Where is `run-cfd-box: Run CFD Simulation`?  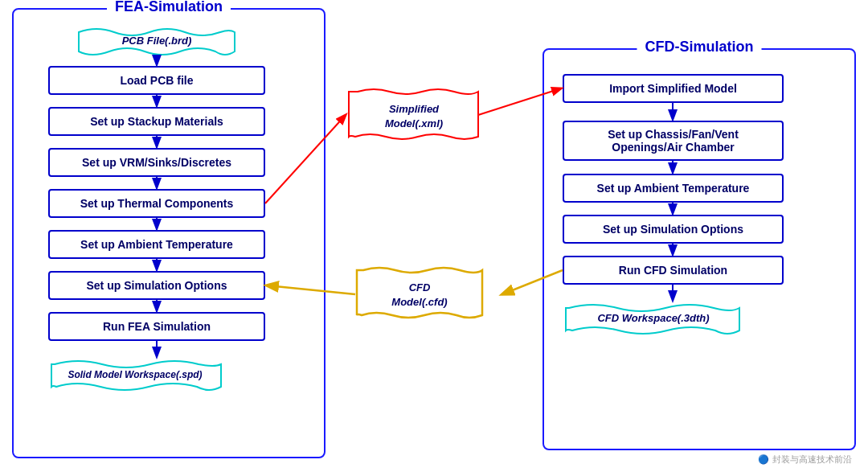 run-cfd-box: Run CFD Simulation is located at coordinates (674, 270).